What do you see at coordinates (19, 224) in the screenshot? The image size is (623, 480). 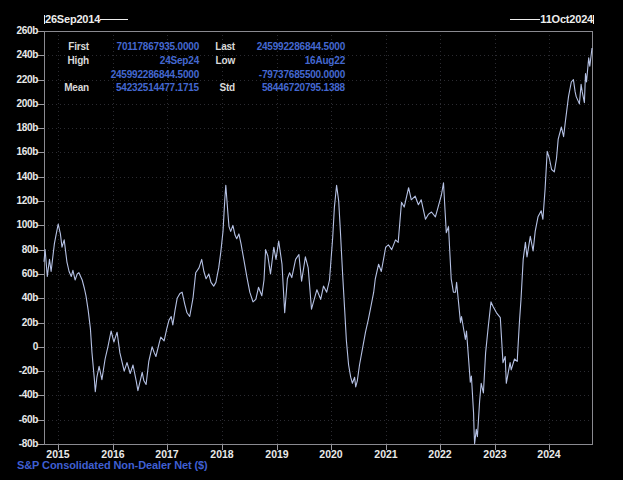 I see `y-axis-label: 100b` at bounding box center [19, 224].